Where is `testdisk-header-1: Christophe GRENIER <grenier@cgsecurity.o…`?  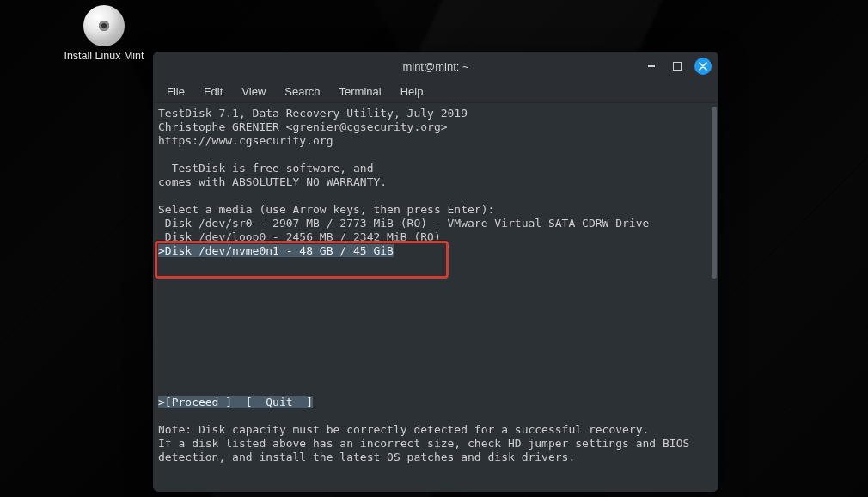 testdisk-header-1: Christophe GRENIER <grenier@cgsecurity.o… is located at coordinates (303, 127).